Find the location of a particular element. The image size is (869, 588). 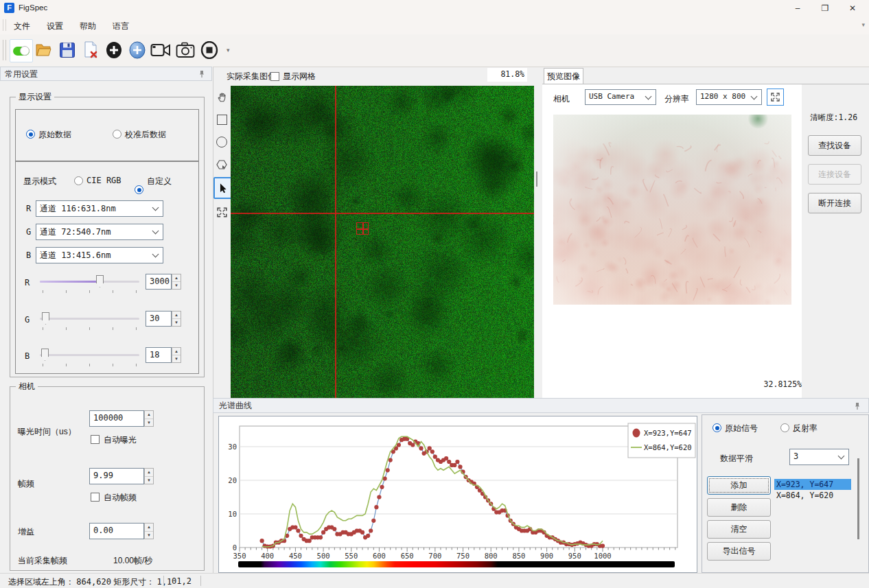

splitter-handle is located at coordinates (537, 179).